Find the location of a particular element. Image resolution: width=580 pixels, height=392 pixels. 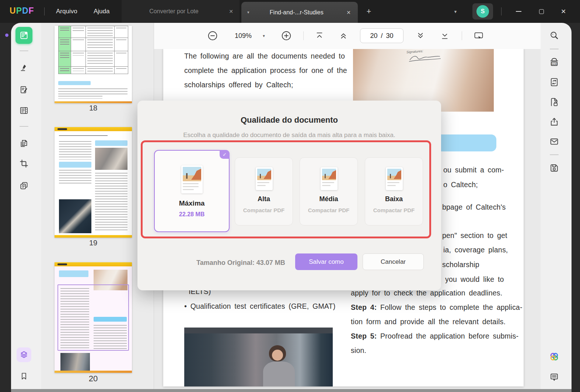

protect-pdf-button is located at coordinates (554, 102).